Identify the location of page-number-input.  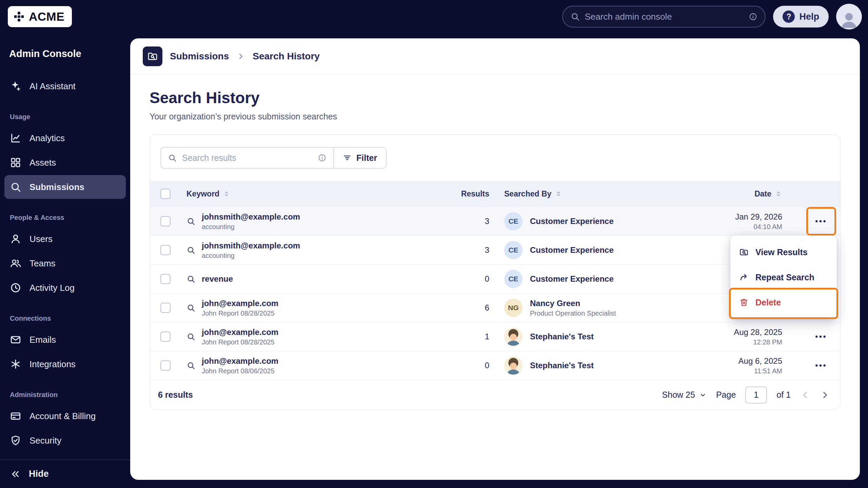
(756, 395).